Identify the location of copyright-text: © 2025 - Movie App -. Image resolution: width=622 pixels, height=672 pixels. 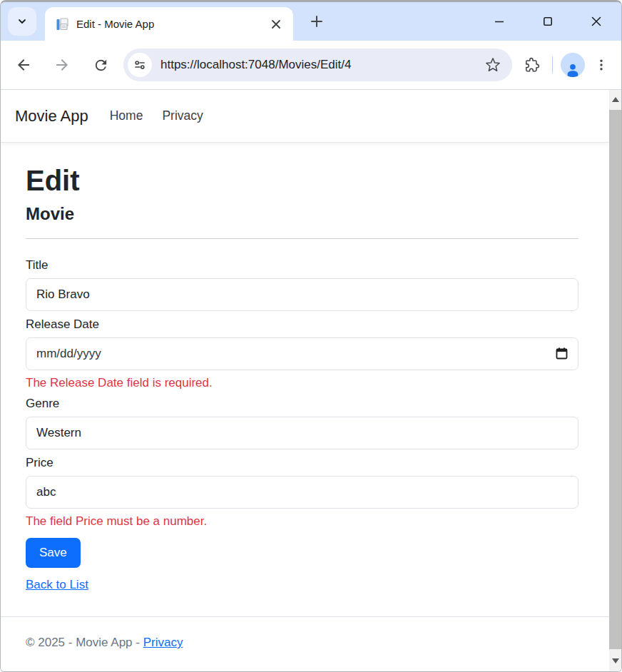
(83, 642).